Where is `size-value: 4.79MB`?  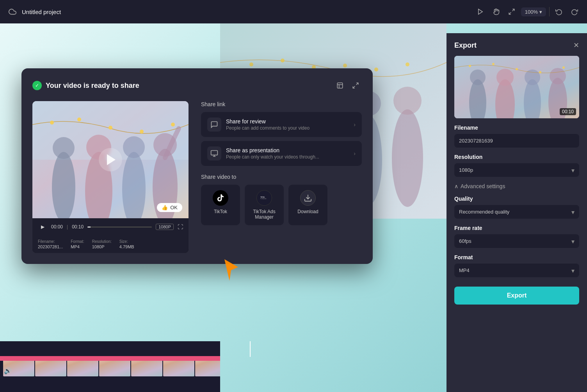
size-value: 4.79MB is located at coordinates (127, 247).